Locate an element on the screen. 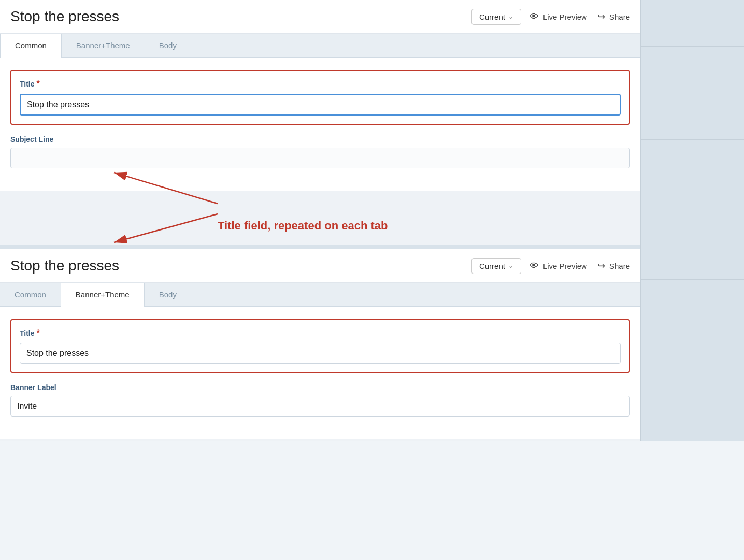  title-label-bottom: Title * is located at coordinates (320, 333).